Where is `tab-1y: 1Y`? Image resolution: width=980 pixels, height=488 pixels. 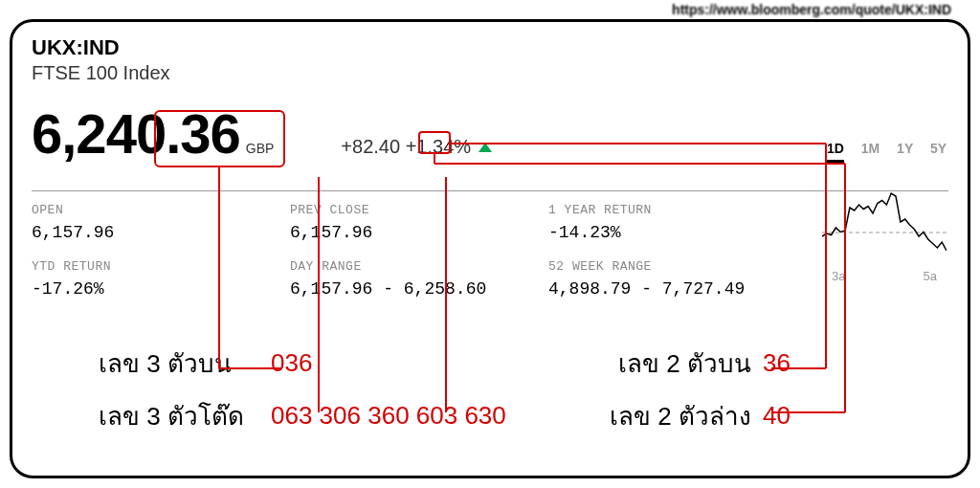
tab-1y: 1Y is located at coordinates (905, 148).